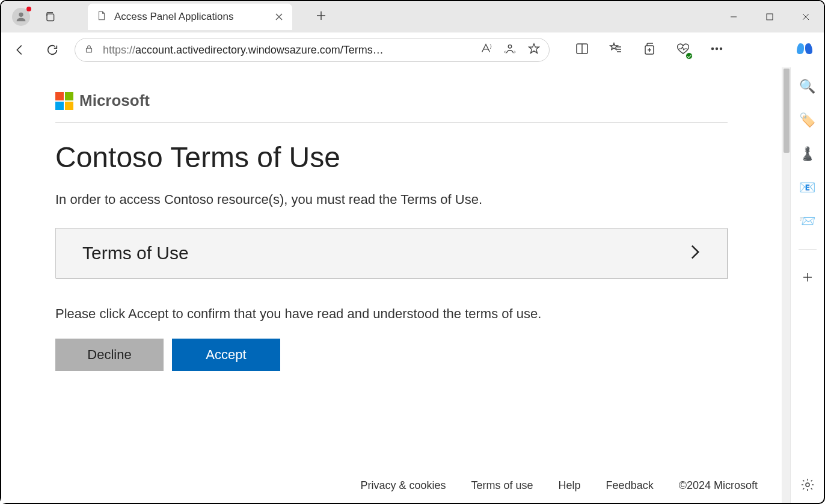  Describe the element at coordinates (503, 486) in the screenshot. I see `footer-terms-link: Terms of use` at that location.